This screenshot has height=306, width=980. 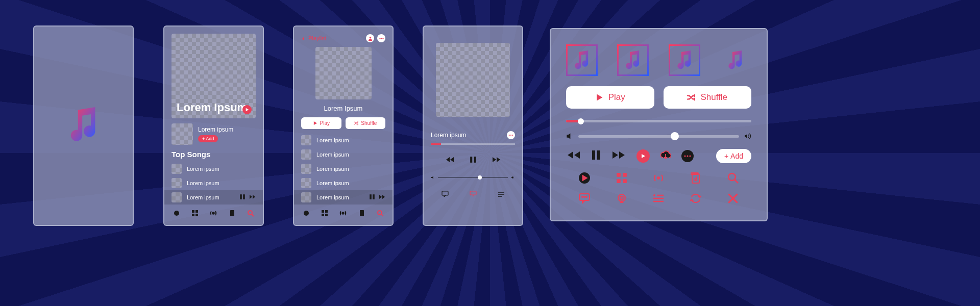 I want to click on artist-name: Lorem ipsum, so click(x=215, y=130).